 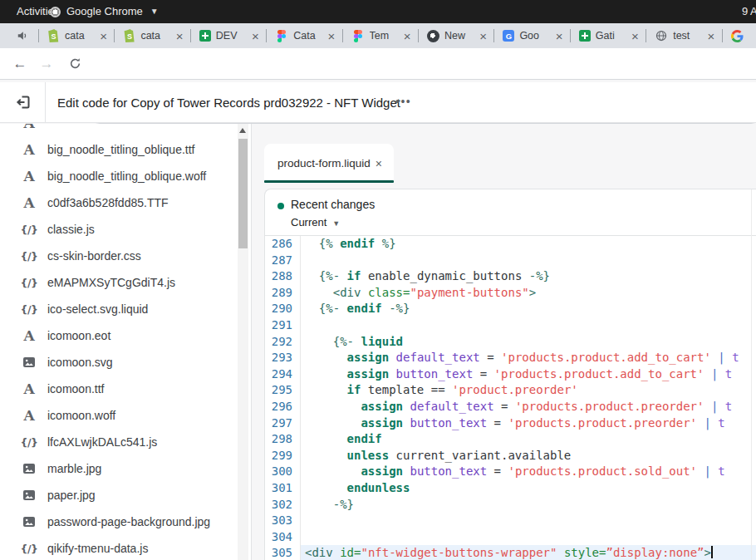 What do you see at coordinates (510, 358) in the screenshot?
I see `code-line: 293 assign default_text = 'products.prod…` at bounding box center [510, 358].